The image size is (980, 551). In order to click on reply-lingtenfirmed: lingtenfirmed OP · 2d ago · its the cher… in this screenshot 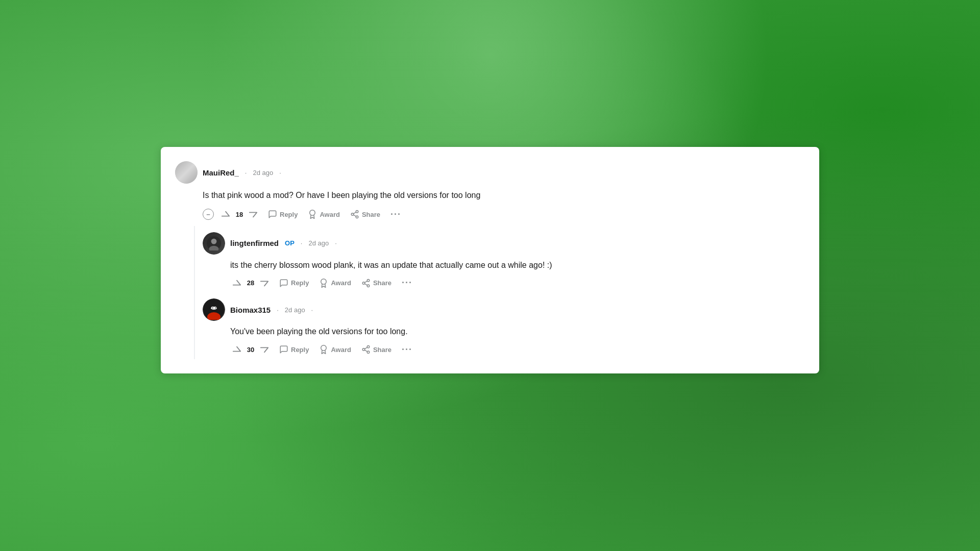, I will do `click(503, 259)`.